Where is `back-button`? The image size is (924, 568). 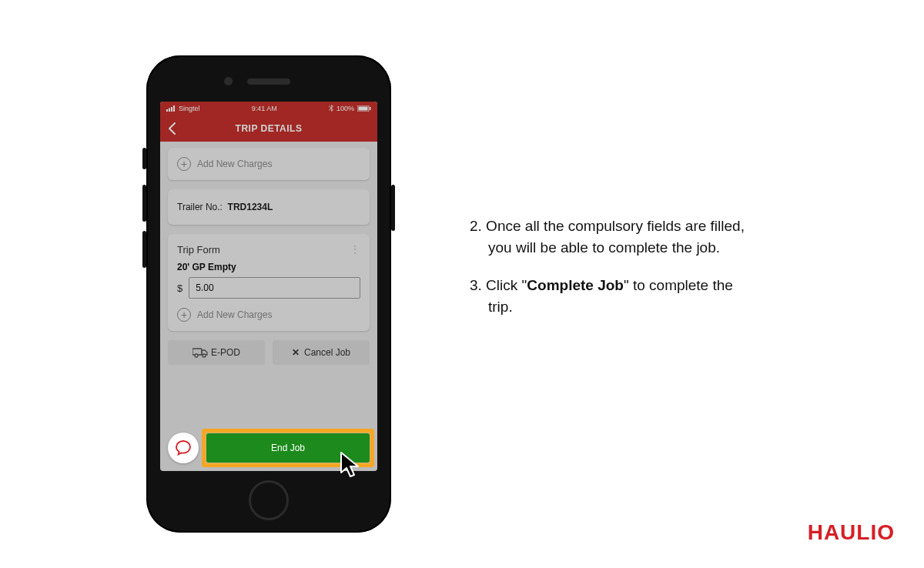 back-button is located at coordinates (172, 129).